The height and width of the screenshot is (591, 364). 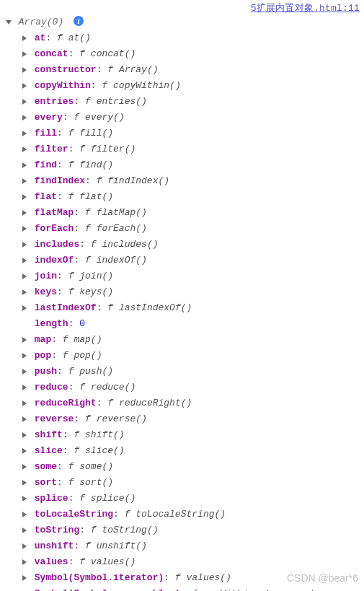 What do you see at coordinates (192, 578) in the screenshot?
I see `property-row: Symbol(Symbol.iterator): f values()` at bounding box center [192, 578].